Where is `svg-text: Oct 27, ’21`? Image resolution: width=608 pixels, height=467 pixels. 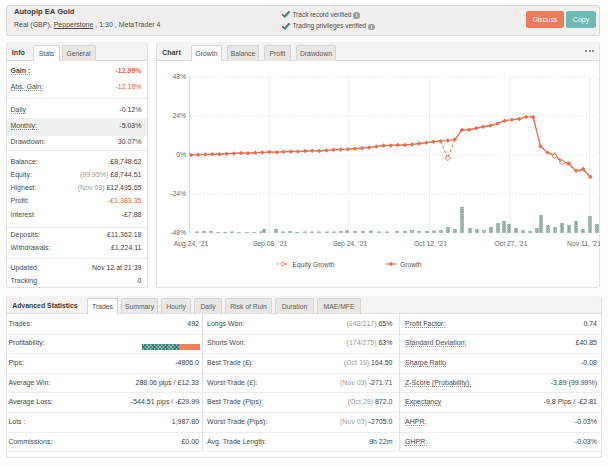 svg-text: Oct 27, ’21 is located at coordinates (512, 244).